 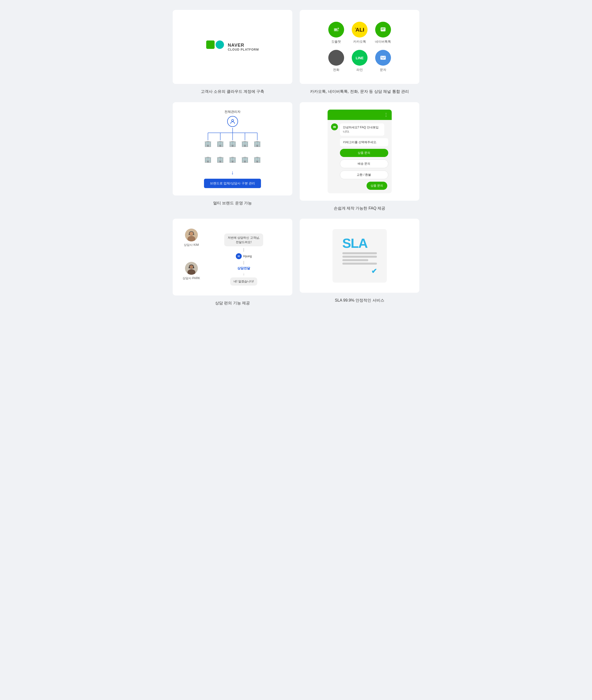 I want to click on channel-line: LINE 라인, so click(x=359, y=61).